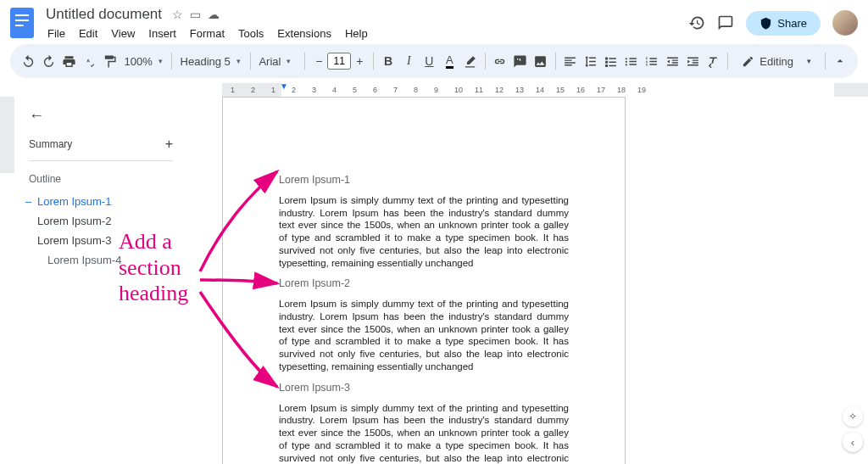  Describe the element at coordinates (845, 23) in the screenshot. I see `account-avatar` at that location.